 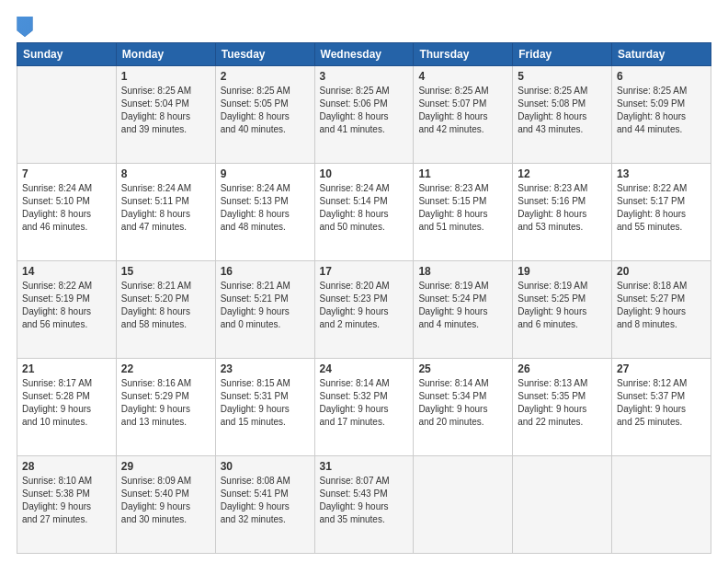 I want to click on day-number: 4, so click(x=463, y=76).